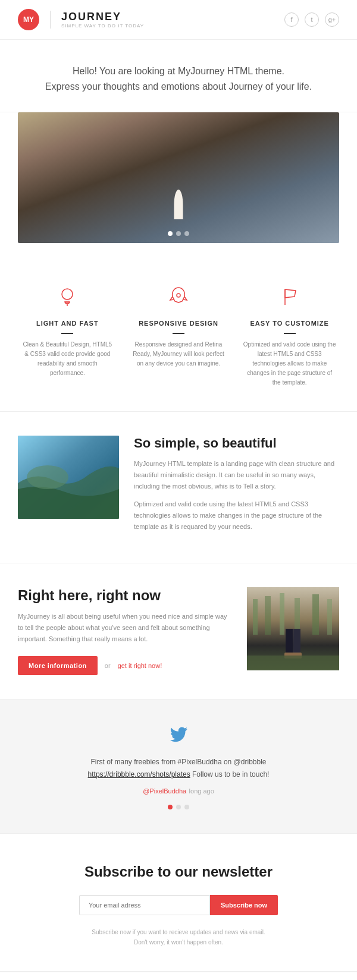  Describe the element at coordinates (312, 20) in the screenshot. I see `header-social-icons: f t g+` at that location.